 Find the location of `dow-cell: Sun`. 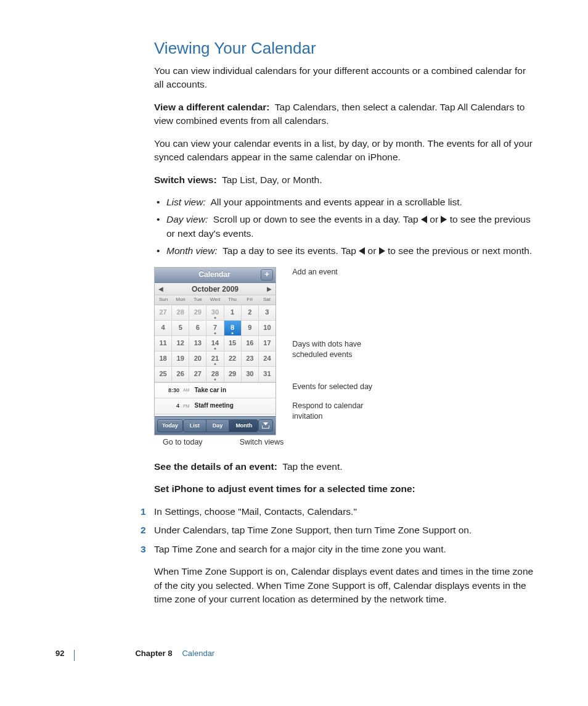

dow-cell: Sun is located at coordinates (163, 300).